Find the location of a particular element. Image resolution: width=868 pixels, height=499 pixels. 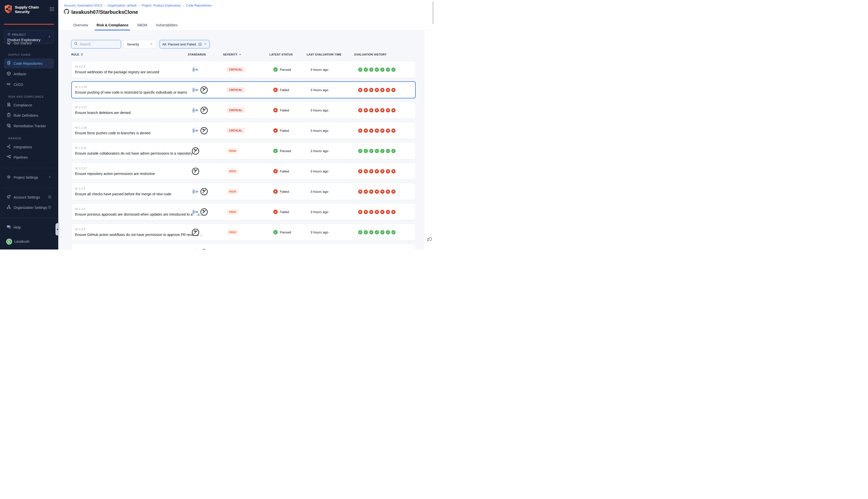

standards-cell is located at coordinates (204, 151).